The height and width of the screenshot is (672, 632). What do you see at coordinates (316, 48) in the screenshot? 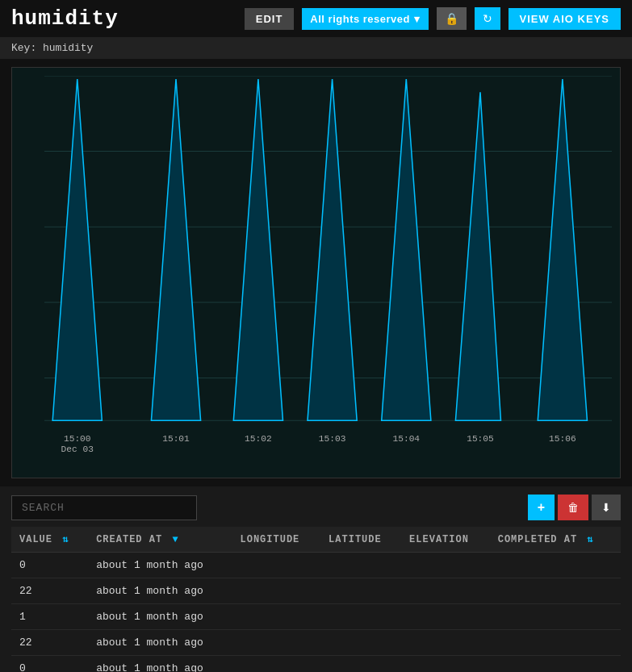
I see `key-line: Key: humidity` at bounding box center [316, 48].